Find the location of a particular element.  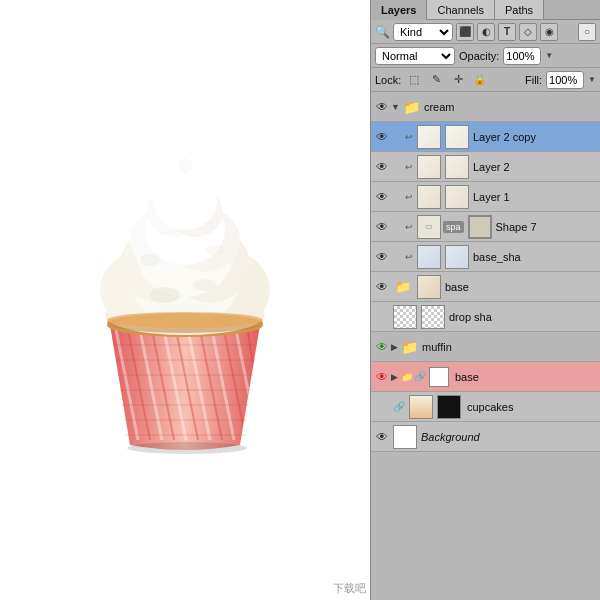

layer-layer2: 👁 ↩ Layer 2 is located at coordinates (486, 167).